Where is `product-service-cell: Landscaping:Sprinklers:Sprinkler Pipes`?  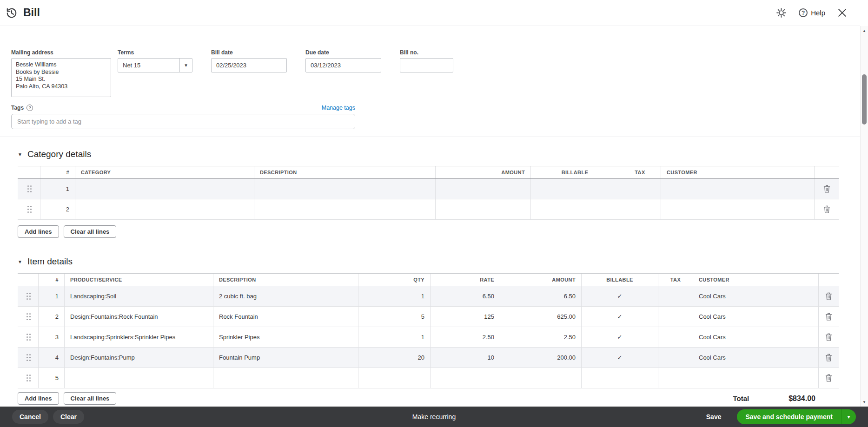 product-service-cell: Landscaping:Sprinklers:Sprinkler Pipes is located at coordinates (139, 337).